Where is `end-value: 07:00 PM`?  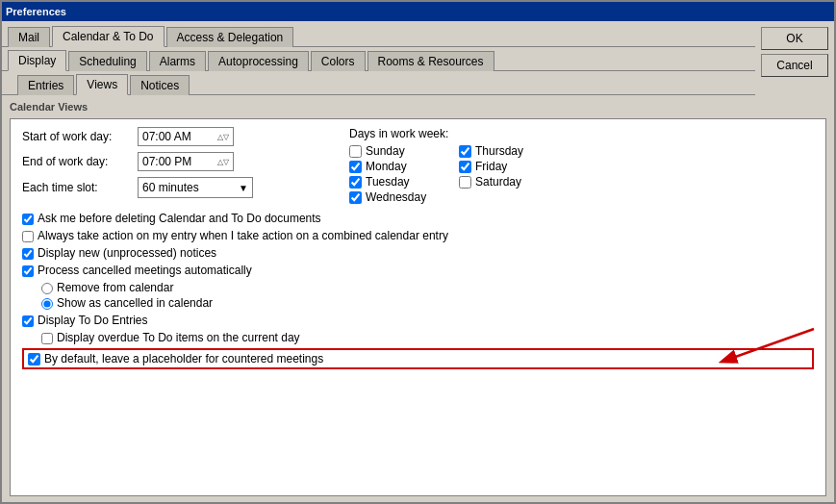
end-value: 07:00 PM is located at coordinates (180, 162).